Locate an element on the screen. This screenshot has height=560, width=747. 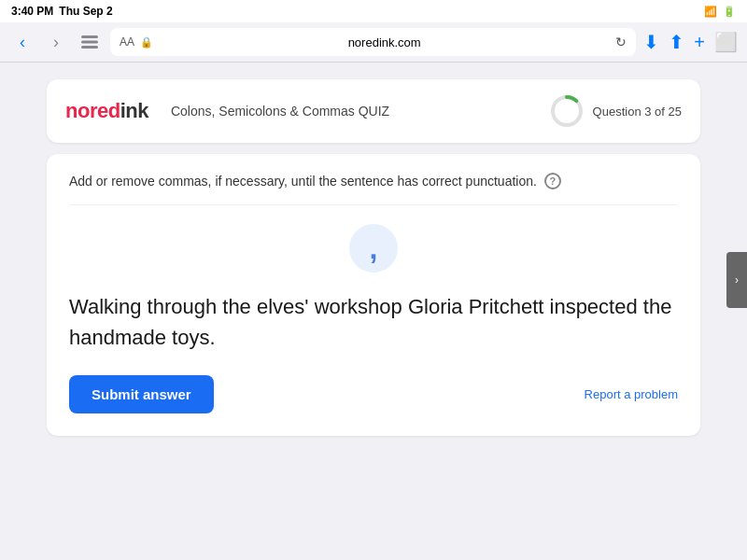
instruction-text: Add or remove commas, if necessary, unti… is located at coordinates (303, 181).